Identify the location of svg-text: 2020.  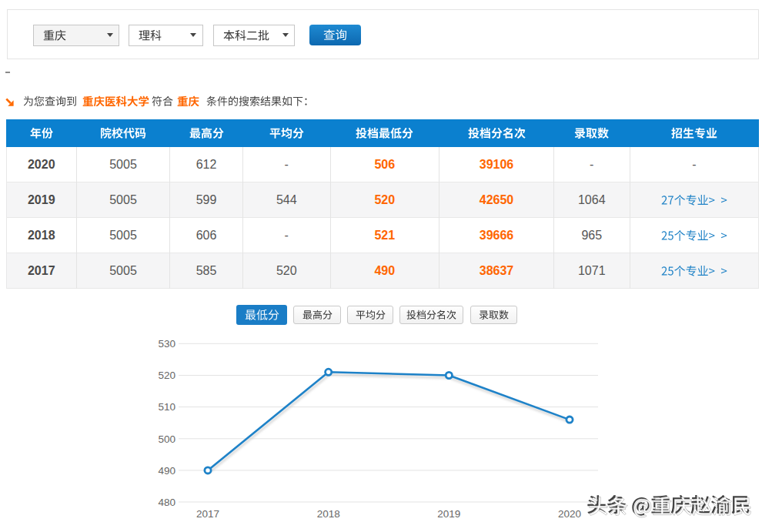
(570, 514).